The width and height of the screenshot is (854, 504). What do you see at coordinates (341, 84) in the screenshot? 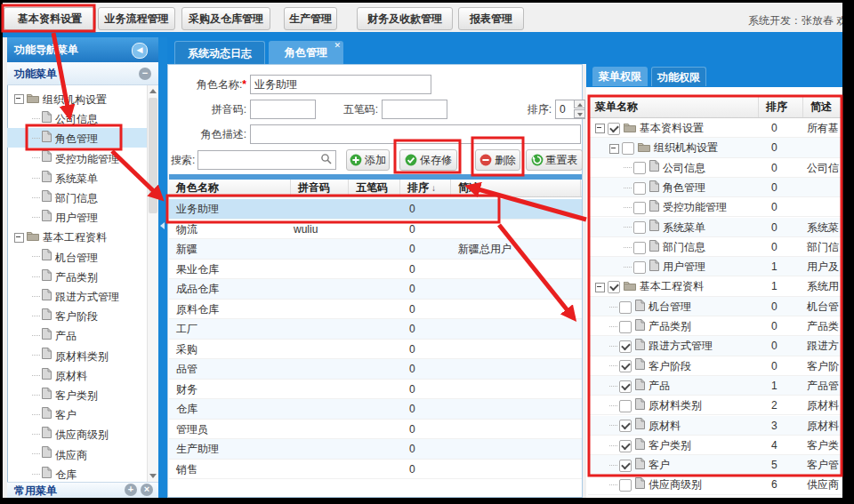
I see `role-name-field` at bounding box center [341, 84].